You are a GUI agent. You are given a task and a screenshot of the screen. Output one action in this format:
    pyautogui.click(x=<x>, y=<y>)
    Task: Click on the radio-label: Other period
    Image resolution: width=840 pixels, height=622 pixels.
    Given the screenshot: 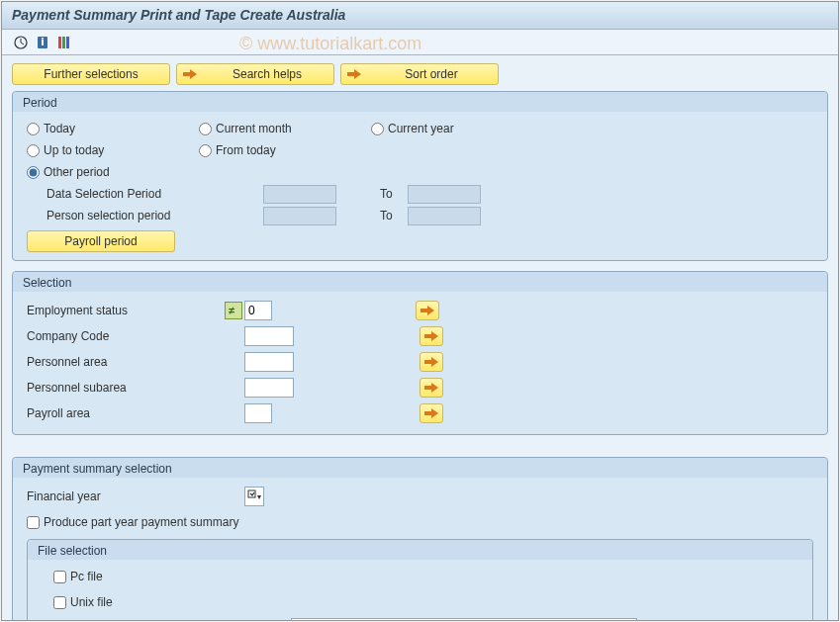 What is the action you would take?
    pyautogui.click(x=77, y=172)
    